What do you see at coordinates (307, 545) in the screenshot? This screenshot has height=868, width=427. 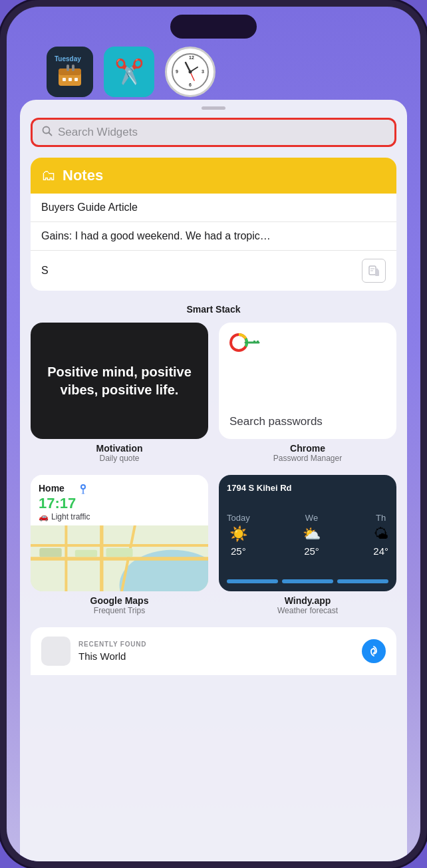 I see `windy-widget-card: 1794 S Kihei Rd Today ☀️ 25° We ⛅ 25°` at bounding box center [307, 545].